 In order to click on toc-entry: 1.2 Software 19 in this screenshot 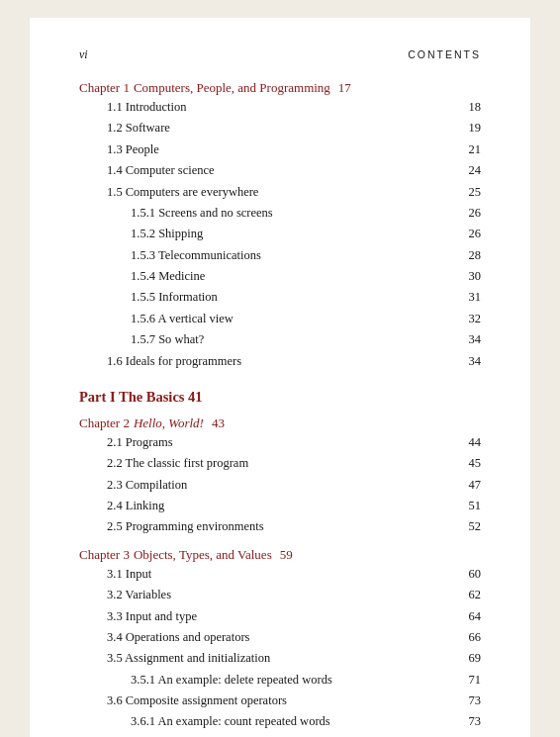, I will do `click(280, 129)`.